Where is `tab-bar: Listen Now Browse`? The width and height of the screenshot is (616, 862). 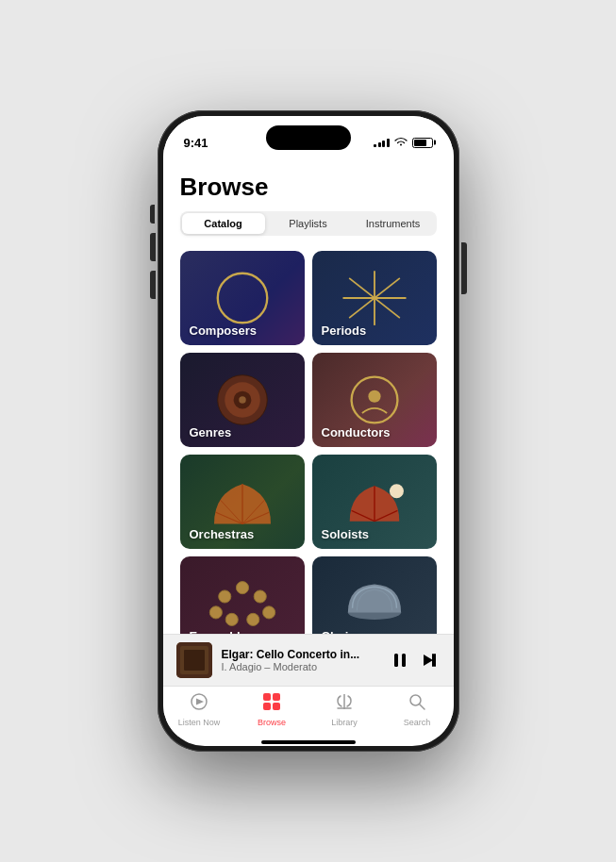 tab-bar: Listen Now Browse is located at coordinates (308, 711).